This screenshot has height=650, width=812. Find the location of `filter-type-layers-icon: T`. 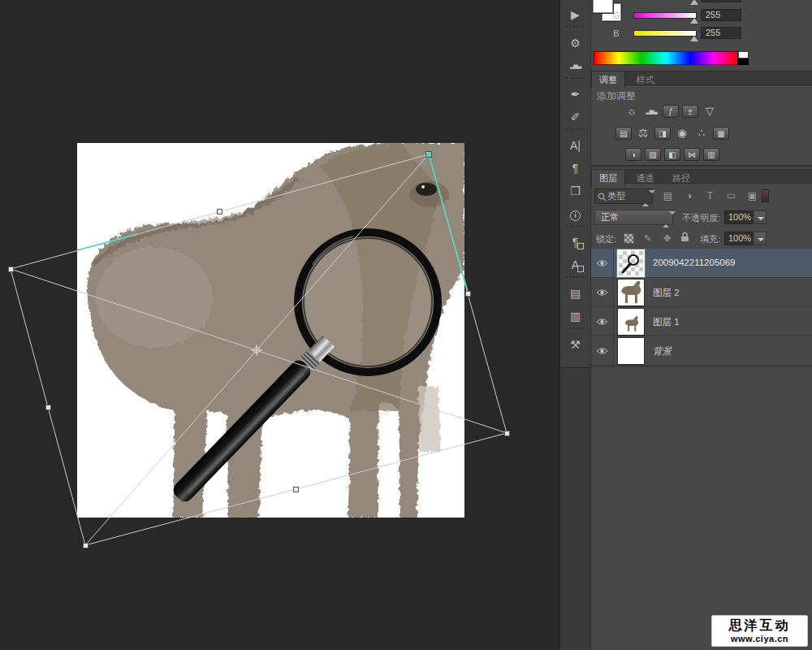

filter-type-layers-icon: T is located at coordinates (710, 197).